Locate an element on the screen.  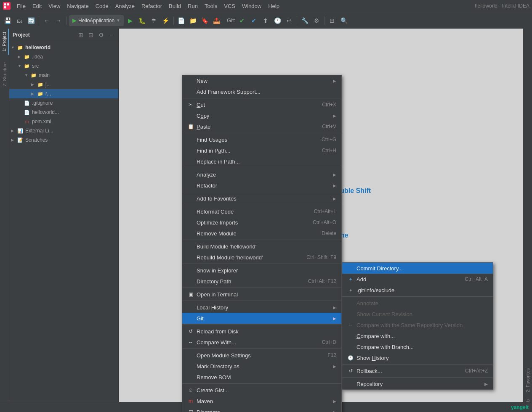
toolbar-vcs-settings-btn: ⚙ is located at coordinates (317, 21).